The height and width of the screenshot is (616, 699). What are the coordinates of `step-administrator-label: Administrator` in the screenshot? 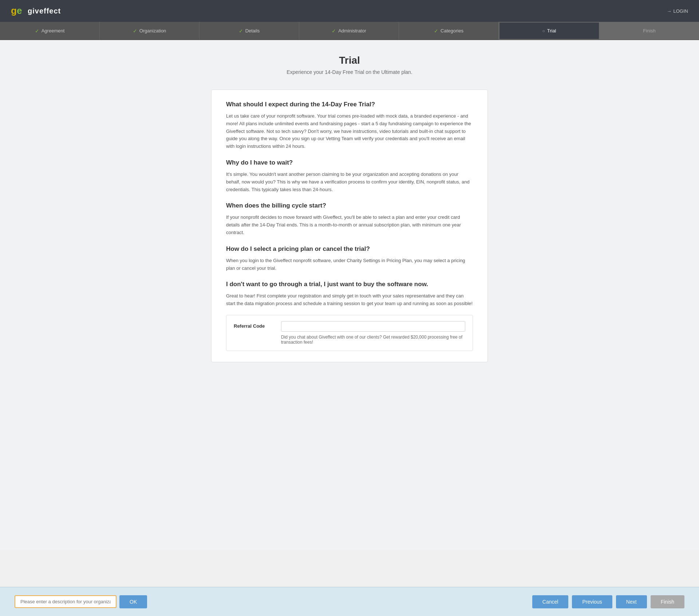 It's located at (352, 31).